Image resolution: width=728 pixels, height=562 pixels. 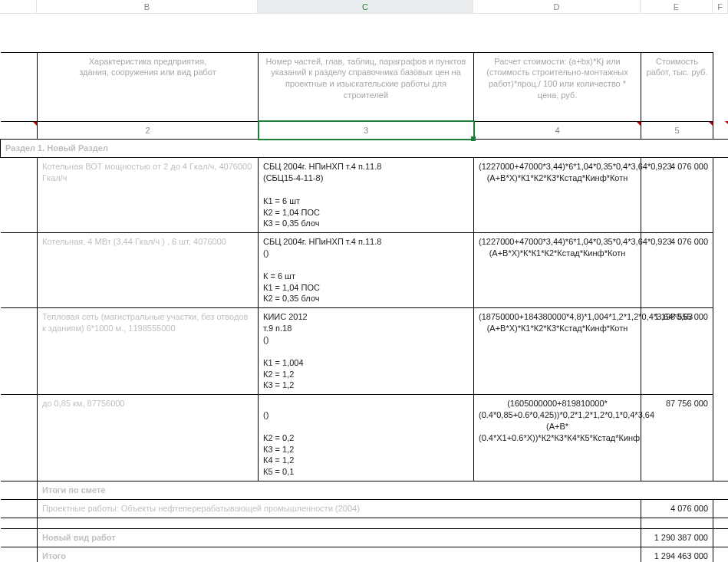 I want to click on totals-row: Проектные работы: Объекты нефтеперерабат…, so click(x=365, y=508).